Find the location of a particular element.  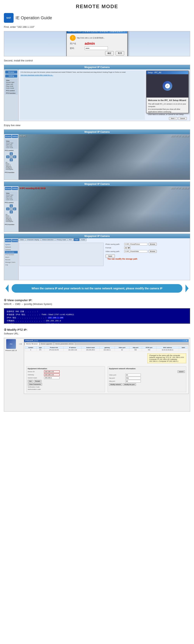

settings-tab-bar: Video Character display Motion detection… is located at coordinates (104, 240).